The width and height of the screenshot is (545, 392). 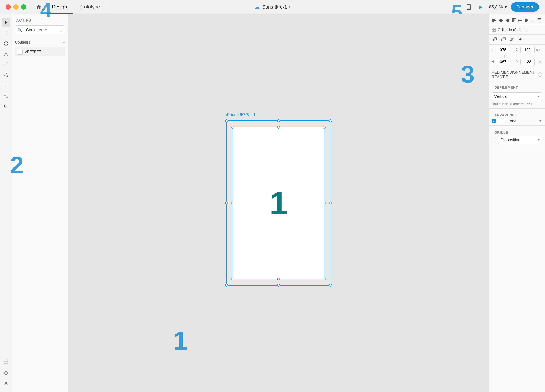 What do you see at coordinates (541, 50) in the screenshot?
I see `flip-icon: ⊡` at bounding box center [541, 50].